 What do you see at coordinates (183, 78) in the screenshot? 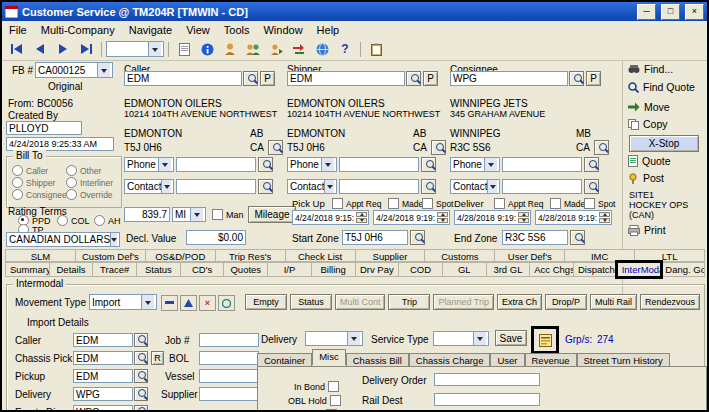
I see `caller-code-field: EDM` at bounding box center [183, 78].